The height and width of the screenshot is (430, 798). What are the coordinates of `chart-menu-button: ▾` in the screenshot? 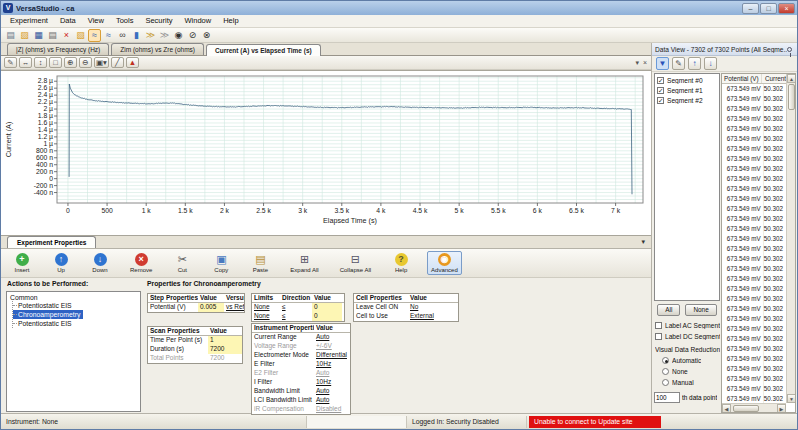 It's located at (637, 63).